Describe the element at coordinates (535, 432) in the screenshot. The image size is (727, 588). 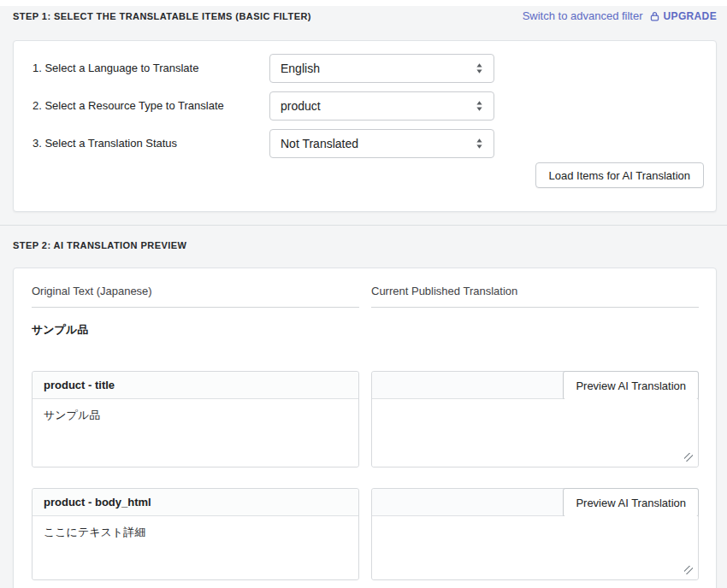
I see `translation-textarea-title` at that location.